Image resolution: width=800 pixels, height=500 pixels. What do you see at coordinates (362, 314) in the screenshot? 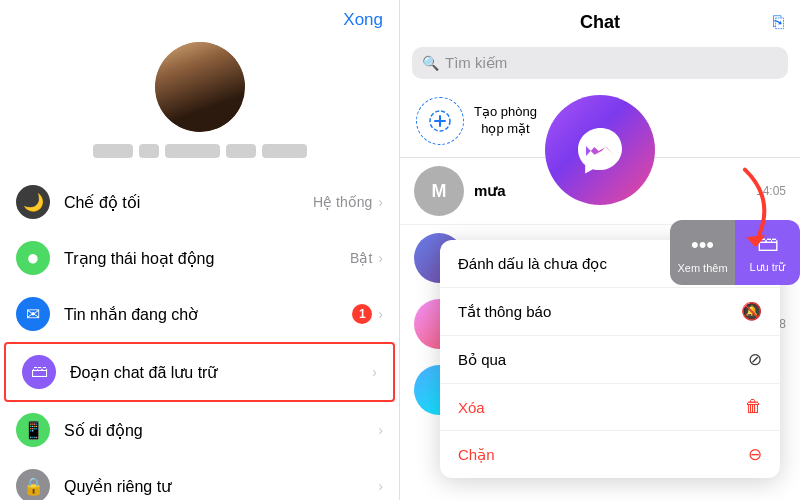
I see `pending-badge: 1` at bounding box center [362, 314].